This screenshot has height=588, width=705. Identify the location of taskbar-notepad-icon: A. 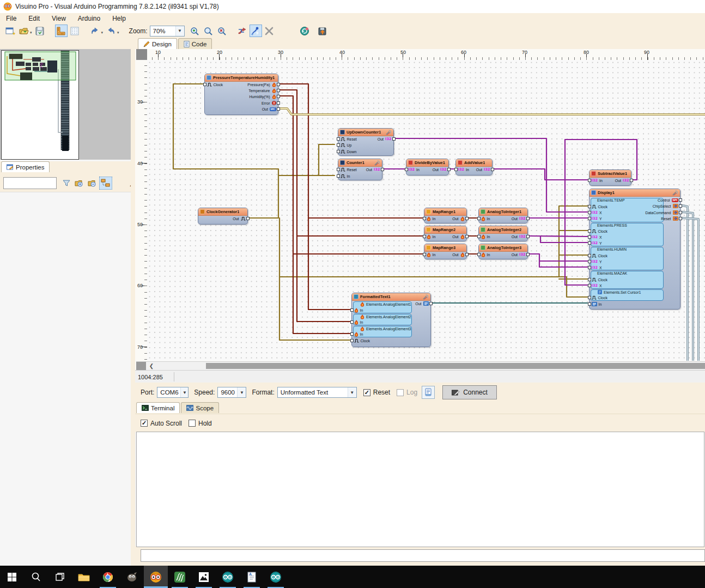
(252, 577).